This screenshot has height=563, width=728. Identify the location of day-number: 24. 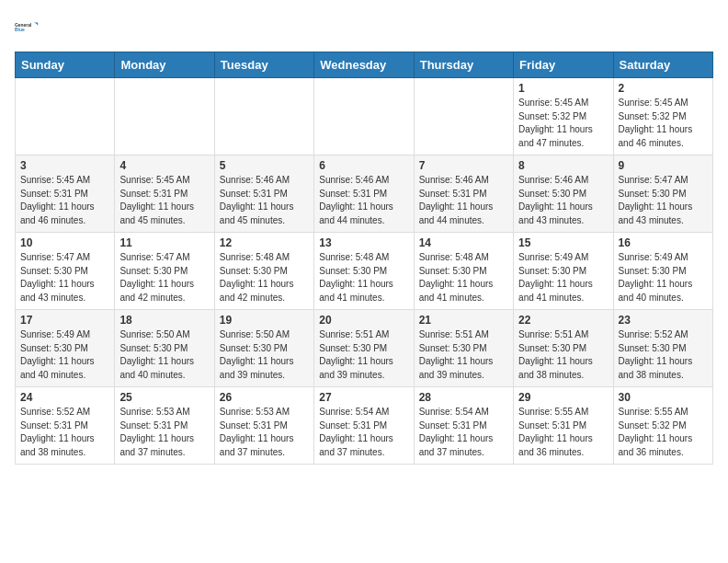
(64, 397).